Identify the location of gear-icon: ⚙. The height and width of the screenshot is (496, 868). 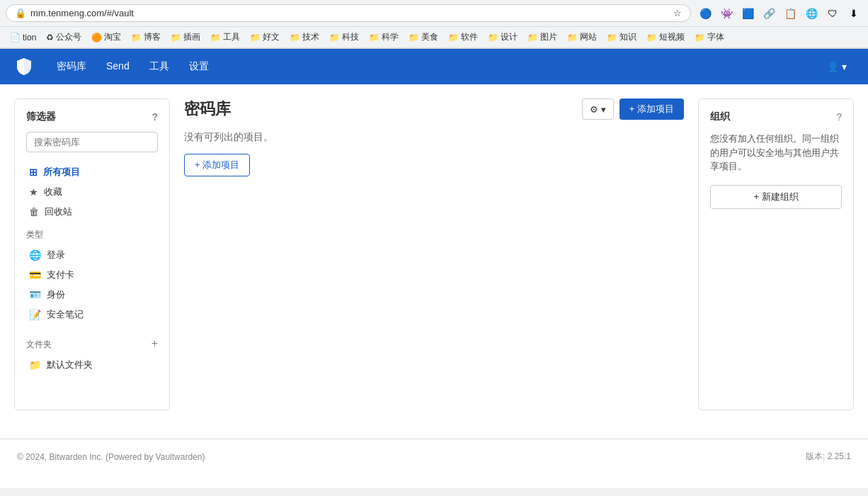
(594, 109).